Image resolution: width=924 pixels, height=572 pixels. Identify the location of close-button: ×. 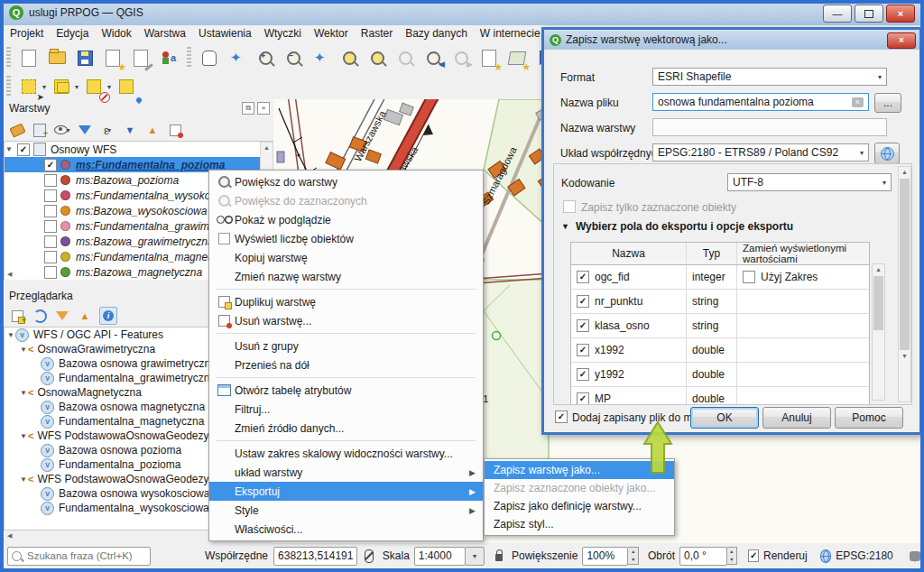
(901, 14).